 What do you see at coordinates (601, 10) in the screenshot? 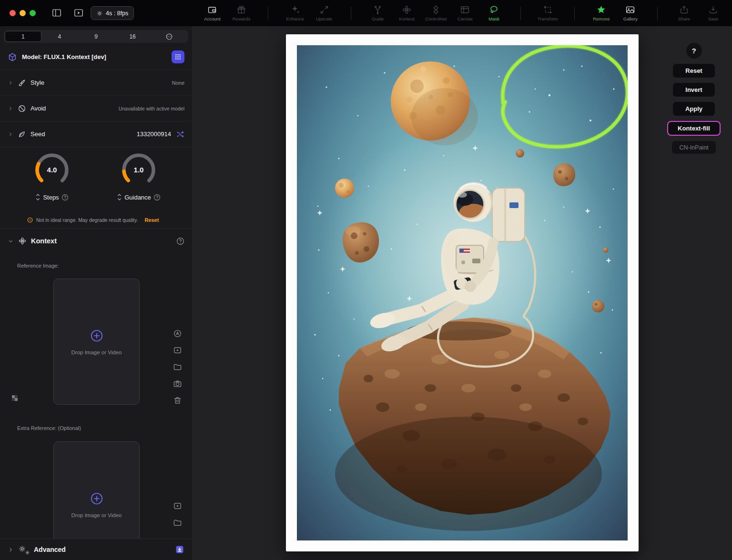
I see `star-icon` at bounding box center [601, 10].